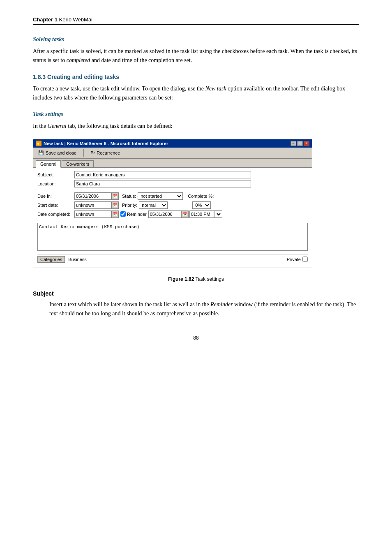 Image resolution: width=392 pixels, height=555 pixels. Describe the element at coordinates (84, 153) in the screenshot. I see `toolbar-separator` at that location.